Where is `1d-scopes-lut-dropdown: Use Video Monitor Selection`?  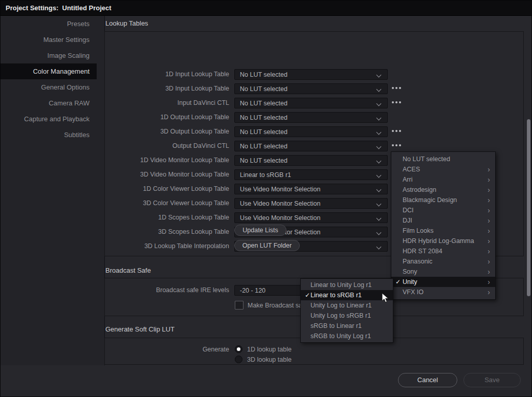 1d-scopes-lut-dropdown: Use Video Monitor Selection is located at coordinates (311, 218).